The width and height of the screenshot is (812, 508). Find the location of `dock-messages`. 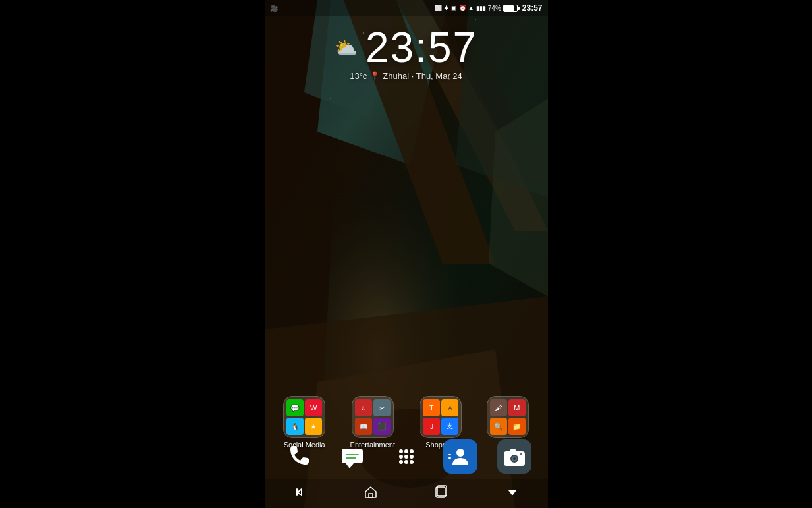

dock-messages is located at coordinates (352, 457).